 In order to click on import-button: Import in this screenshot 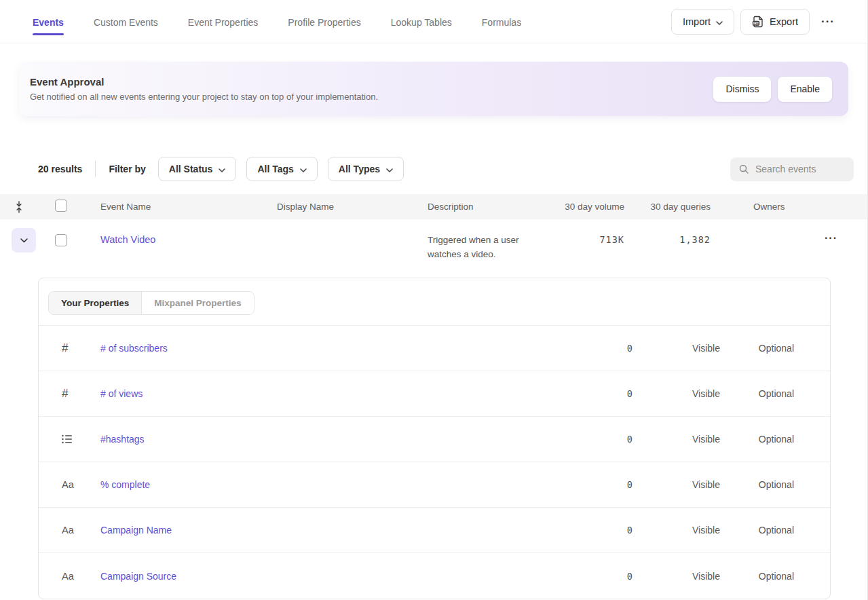, I will do `click(703, 22)`.